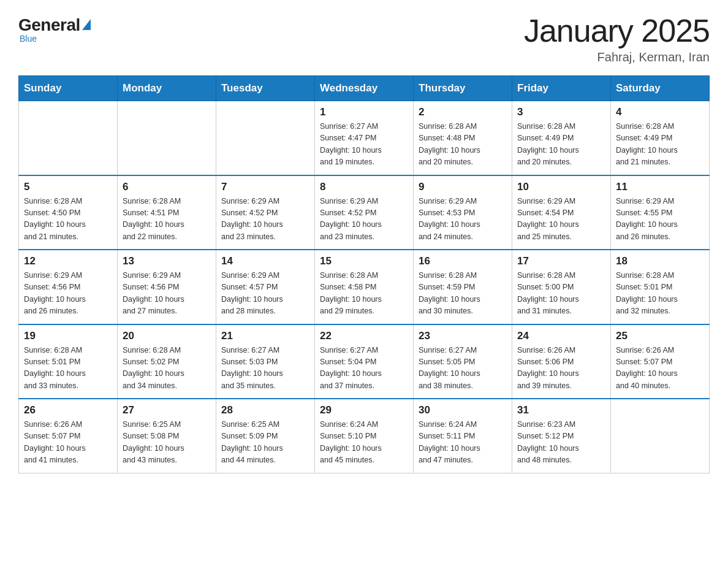 Image resolution: width=728 pixels, height=563 pixels. What do you see at coordinates (69, 435) in the screenshot?
I see `table-row: 26Sunrise: 6:26 AM Sunset: 5:07 PM Dayli…` at bounding box center [69, 435].